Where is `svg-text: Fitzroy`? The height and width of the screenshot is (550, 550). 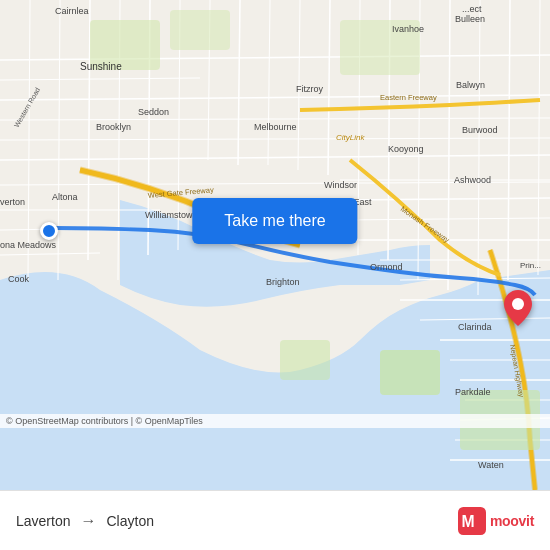 svg-text: Fitzroy is located at coordinates (310, 89).